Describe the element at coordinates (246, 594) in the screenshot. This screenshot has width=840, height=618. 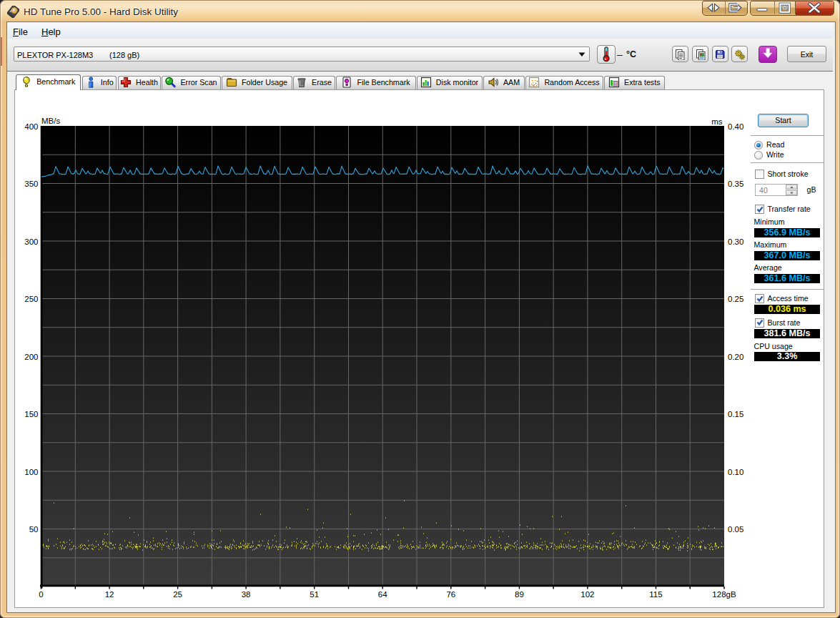
I see `svg-text: 38` at that location.